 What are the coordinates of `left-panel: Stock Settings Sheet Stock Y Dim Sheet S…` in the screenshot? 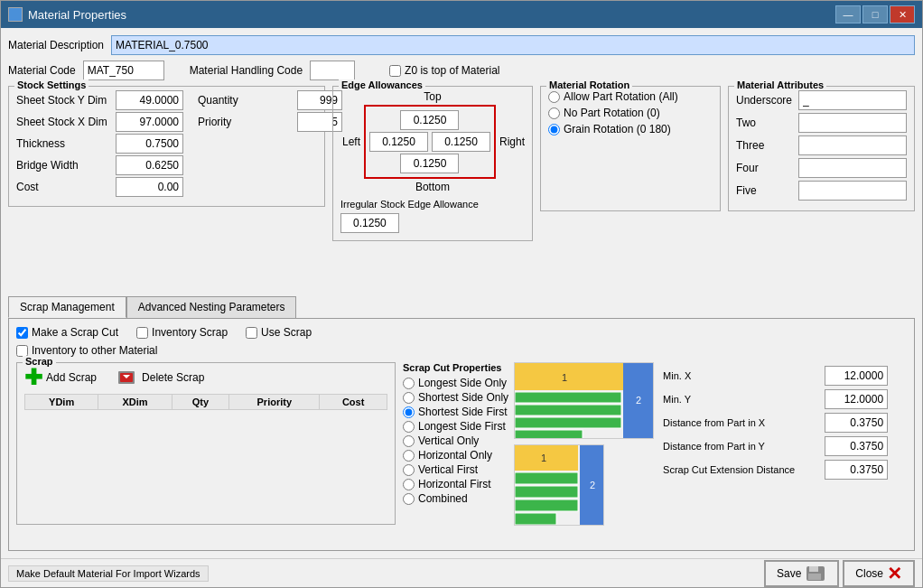 It's located at (166, 186).